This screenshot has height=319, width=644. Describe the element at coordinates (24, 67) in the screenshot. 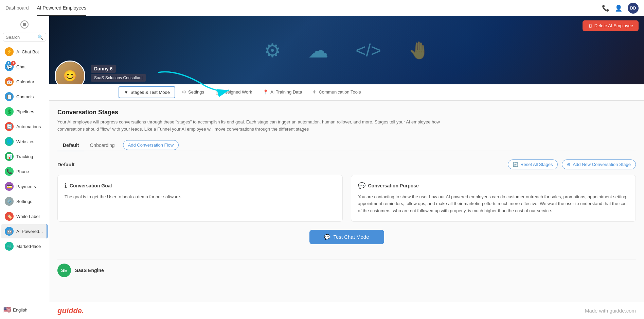

I see `sidebar-item-chat: 💬 Chat 1 1` at that location.